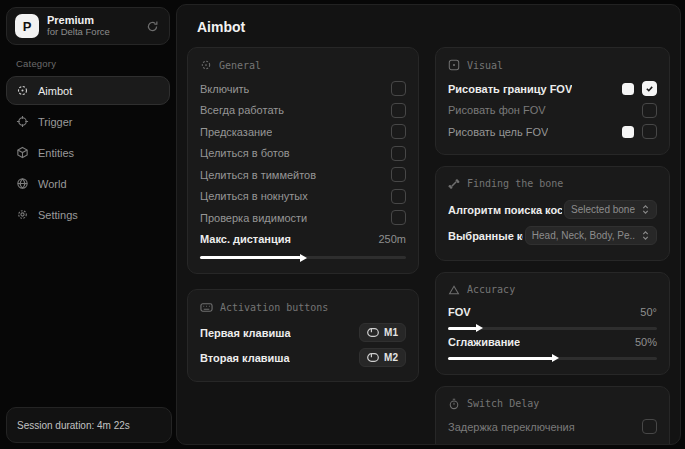  Describe the element at coordinates (486, 236) in the screenshot. I see `selected-bones-label: Выбранные кос` at that location.